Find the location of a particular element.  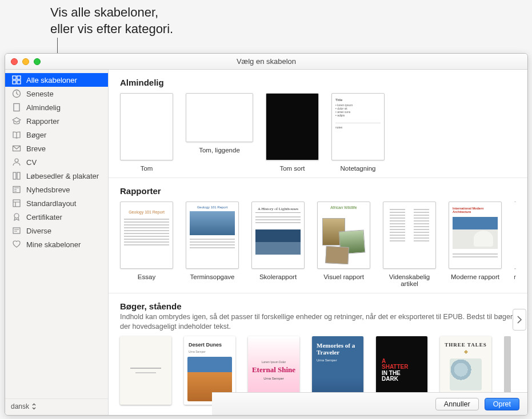

scroll-right-button is located at coordinates (519, 320).